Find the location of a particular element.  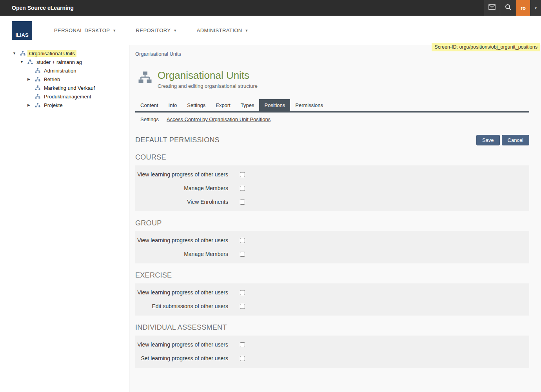

tree-item-projekte: ▶ Projekte is located at coordinates (64, 105).